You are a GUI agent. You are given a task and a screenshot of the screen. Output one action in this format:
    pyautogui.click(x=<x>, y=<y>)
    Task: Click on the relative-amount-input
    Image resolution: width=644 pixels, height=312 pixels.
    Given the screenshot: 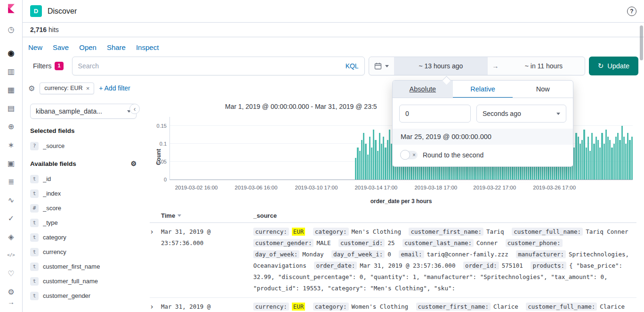 What is the action you would take?
    pyautogui.click(x=435, y=114)
    